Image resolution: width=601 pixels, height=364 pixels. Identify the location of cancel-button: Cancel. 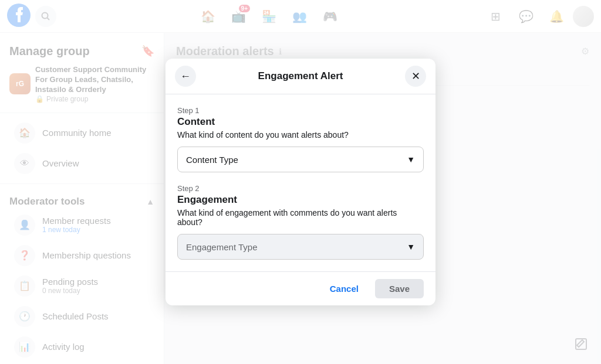
(344, 288).